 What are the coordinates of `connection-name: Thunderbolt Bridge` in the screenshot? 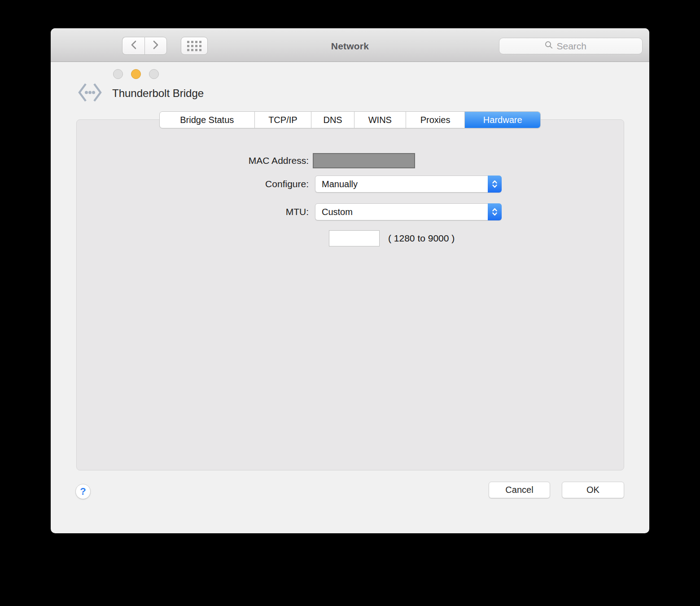 It's located at (158, 93).